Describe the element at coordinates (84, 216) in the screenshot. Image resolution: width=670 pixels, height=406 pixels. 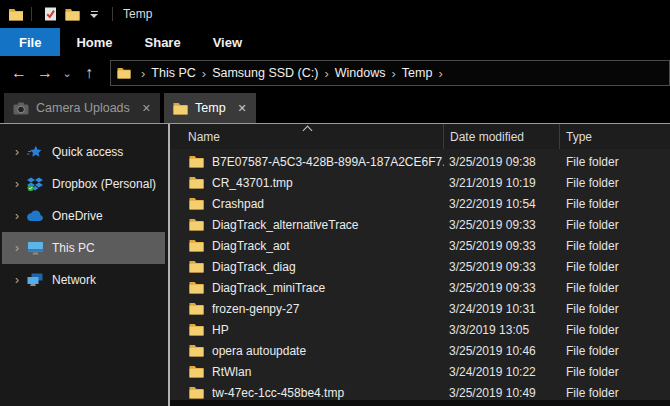
I see `sidebar-item-onedrive: › OneDrive` at that location.